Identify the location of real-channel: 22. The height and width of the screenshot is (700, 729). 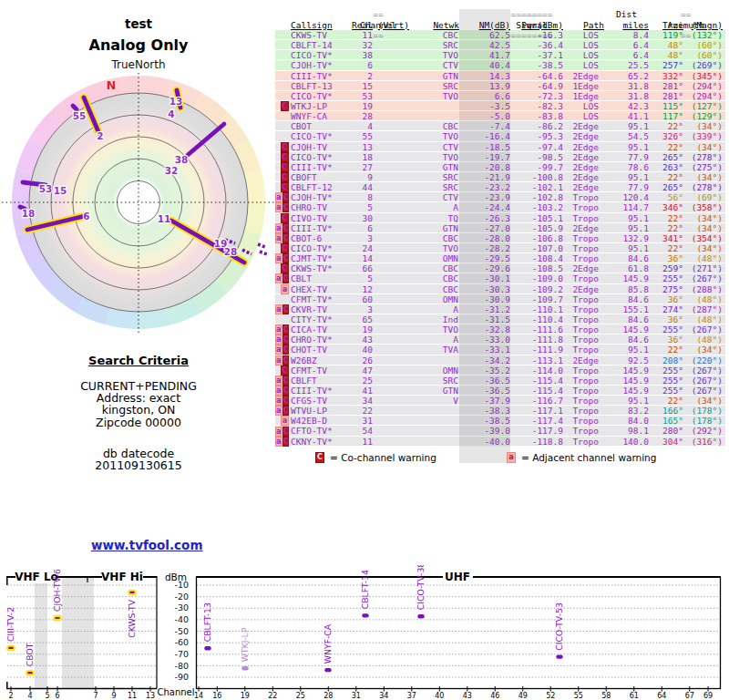
(360, 410).